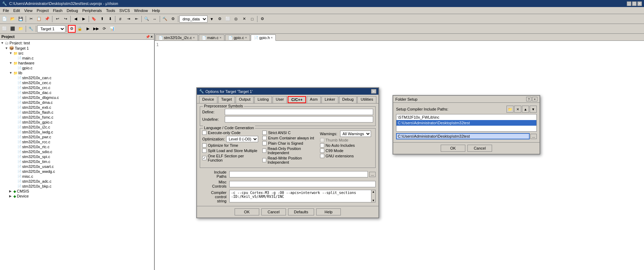 This screenshot has width=644, height=270. I want to click on tab-debug: Debug, so click(348, 100).